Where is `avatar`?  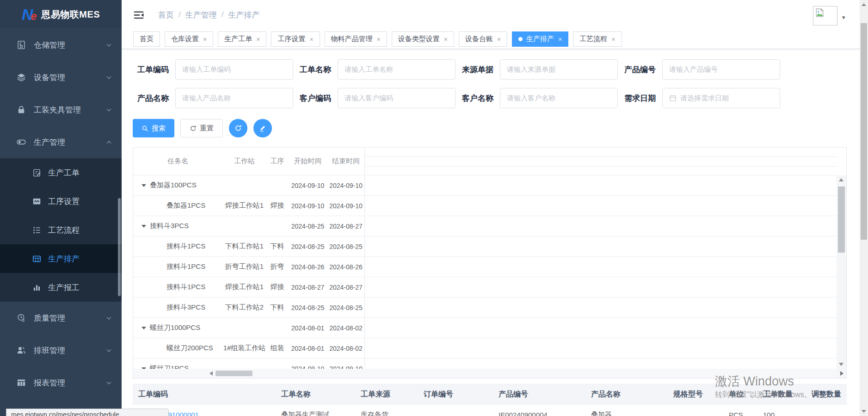
avatar is located at coordinates (825, 16).